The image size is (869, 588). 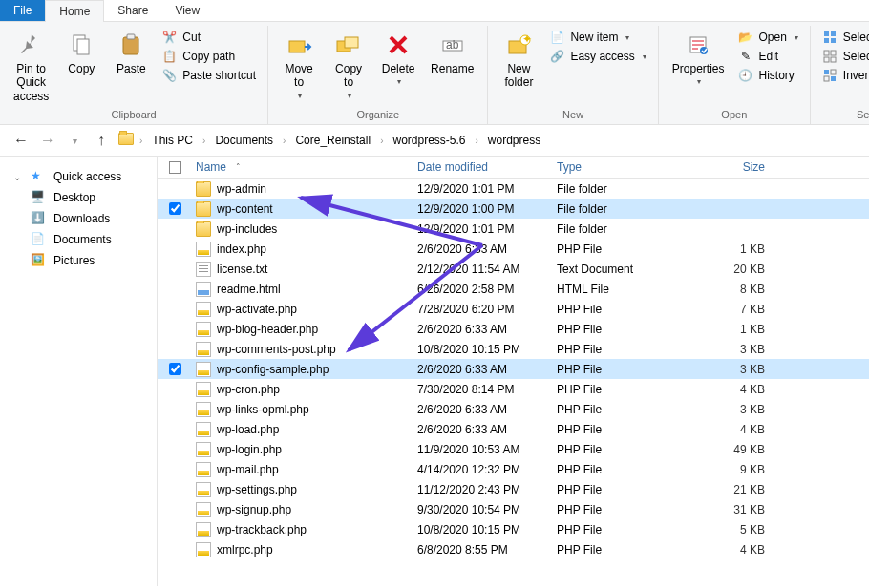 I want to click on ribbon-group-select: Select all Select none Invert selection …, so click(x=840, y=74).